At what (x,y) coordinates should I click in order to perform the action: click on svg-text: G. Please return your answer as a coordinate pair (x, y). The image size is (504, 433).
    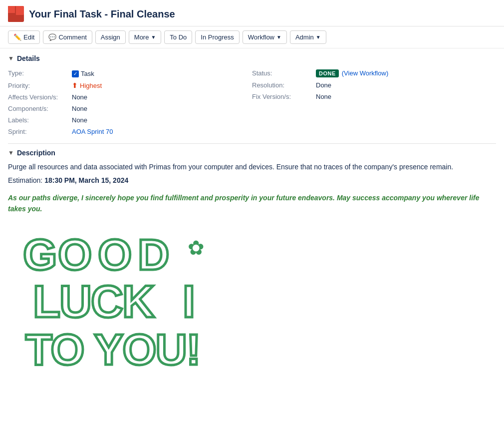
    Looking at the image, I should click on (39, 255).